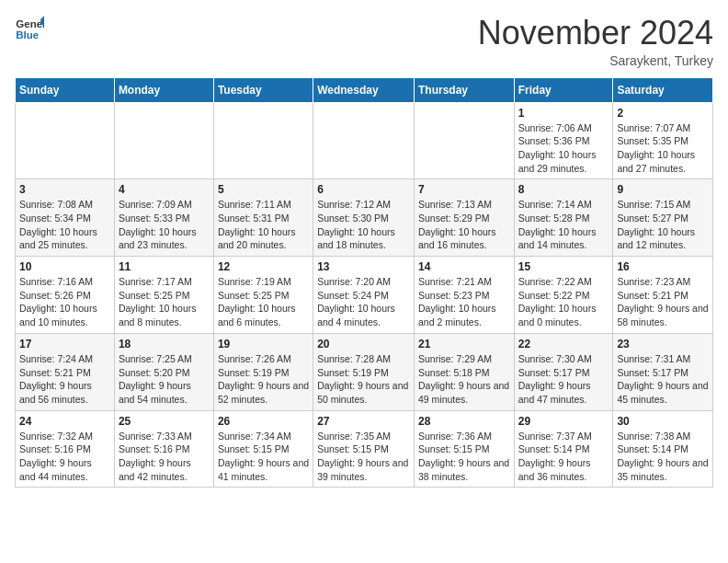 The image size is (728, 563). What do you see at coordinates (263, 449) in the screenshot?
I see `calendar-cell: 26Sunrise: 7:34 AM Sunset: 5:15 PM Dayli…` at bounding box center [263, 449].